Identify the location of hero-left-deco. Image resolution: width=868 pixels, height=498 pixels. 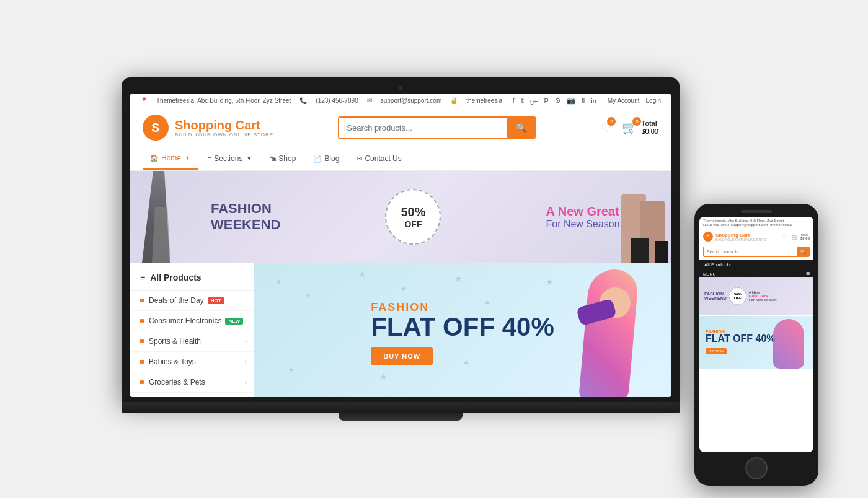
(158, 217).